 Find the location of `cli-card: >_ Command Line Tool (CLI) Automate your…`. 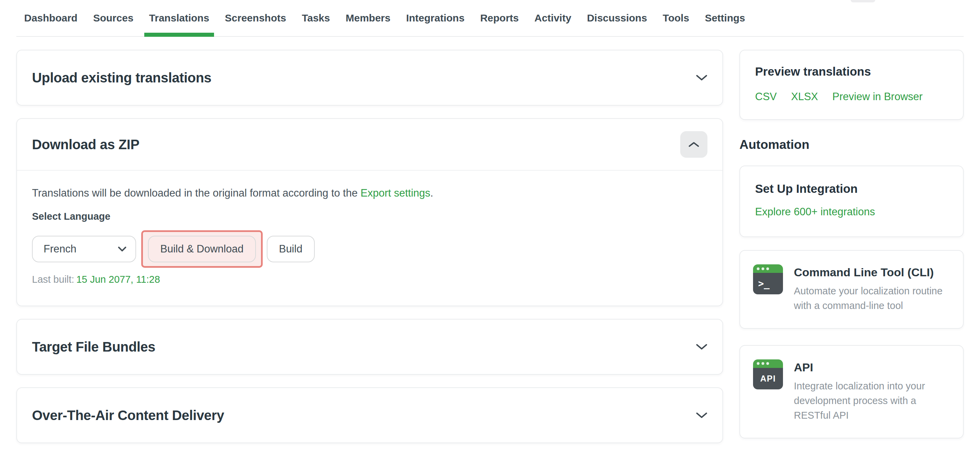

cli-card: >_ Command Line Tool (CLI) Automate your… is located at coordinates (851, 289).